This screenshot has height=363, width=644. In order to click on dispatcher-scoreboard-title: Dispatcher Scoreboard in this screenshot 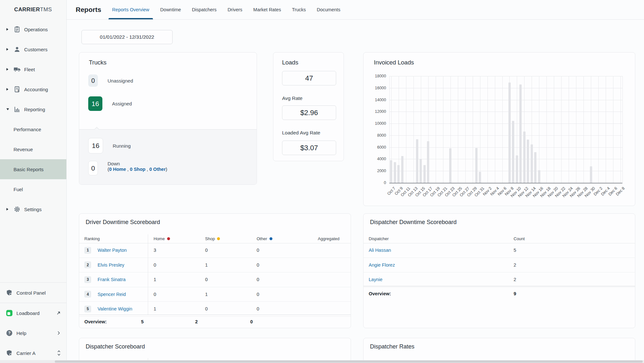, I will do `click(115, 347)`.